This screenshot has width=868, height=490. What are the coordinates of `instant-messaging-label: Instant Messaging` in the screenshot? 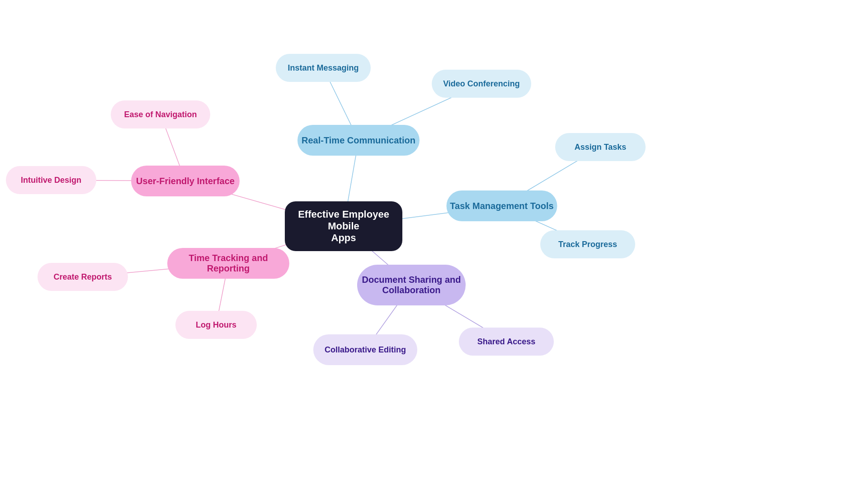 It's located at (323, 68).